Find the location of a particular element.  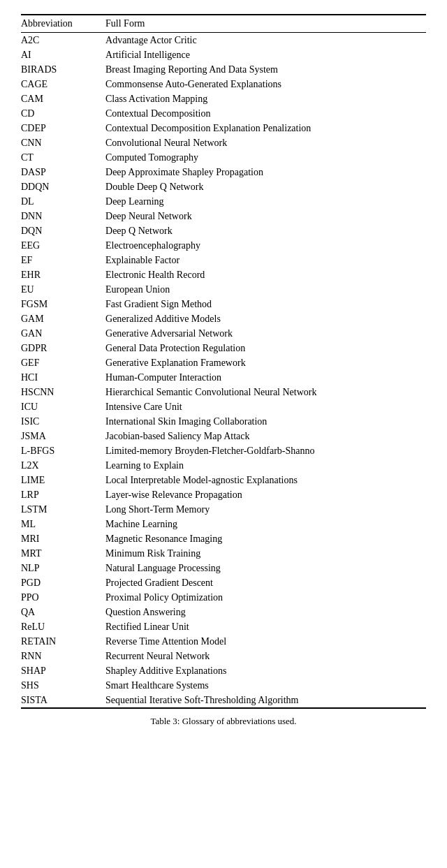

table-row: RETAINReverse Time Attention Model is located at coordinates (224, 641).